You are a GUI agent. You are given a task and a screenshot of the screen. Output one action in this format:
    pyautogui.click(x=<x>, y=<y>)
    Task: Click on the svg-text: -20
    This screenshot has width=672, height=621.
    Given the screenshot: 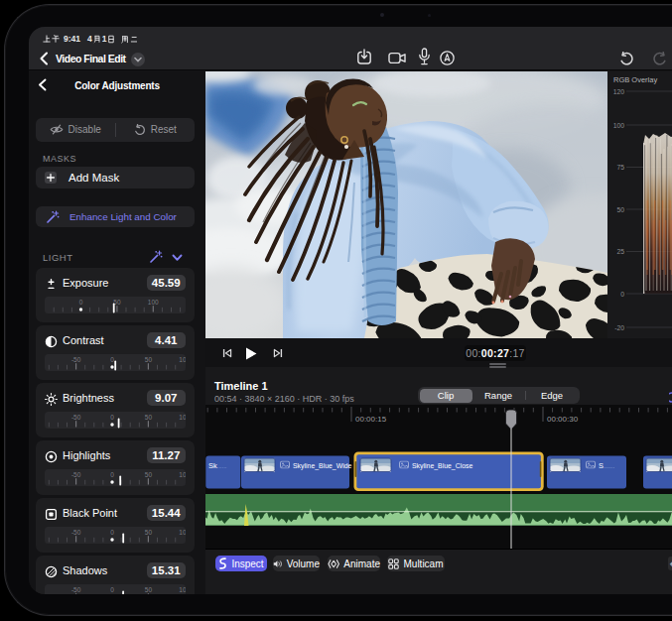 What is the action you would take?
    pyautogui.click(x=619, y=327)
    